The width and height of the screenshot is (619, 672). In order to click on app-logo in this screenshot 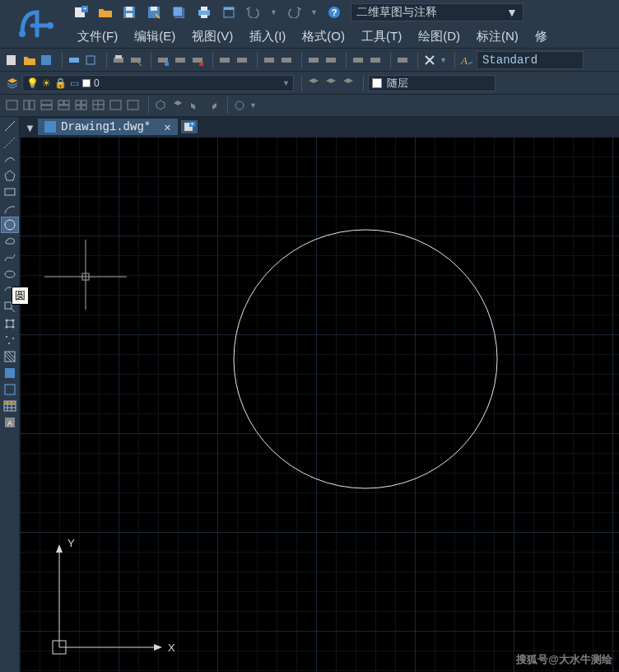, I will do `click(35, 24)`.